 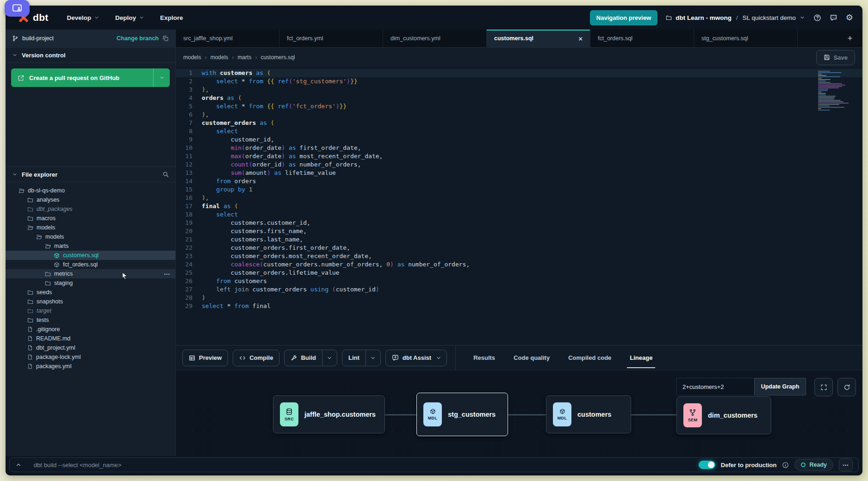 I want to click on tab-stg-customers-sql: stg_customers.sql, so click(x=746, y=38).